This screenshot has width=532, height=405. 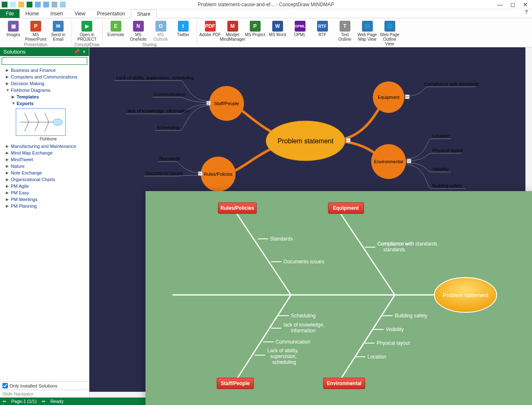 What do you see at coordinates (87, 34) in the screenshot?
I see `ribbon-group-conceptdraw: ▶Open in PROJECT ConceptDraw` at bounding box center [87, 34].